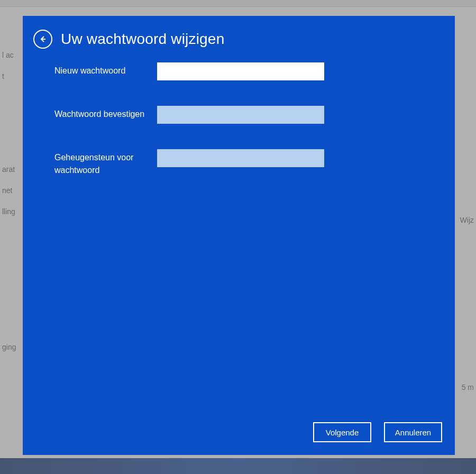 The width and height of the screenshot is (476, 474). I want to click on confirm-password-input, so click(241, 115).